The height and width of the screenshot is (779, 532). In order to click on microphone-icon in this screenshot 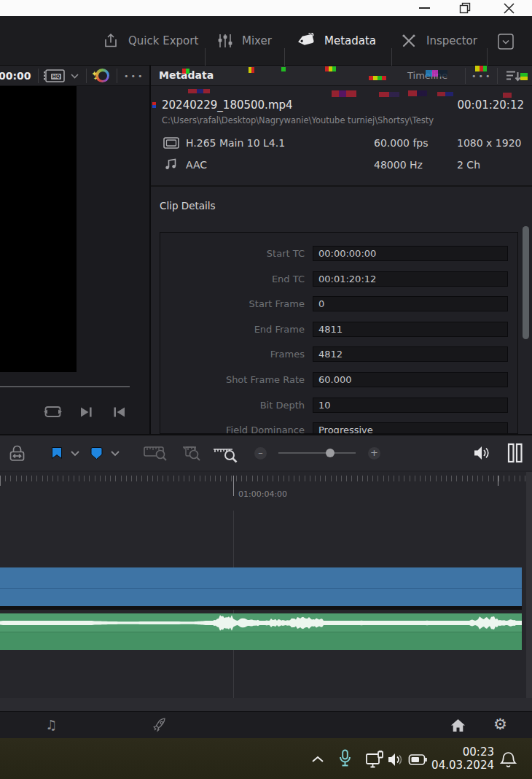, I will do `click(345, 759)`.